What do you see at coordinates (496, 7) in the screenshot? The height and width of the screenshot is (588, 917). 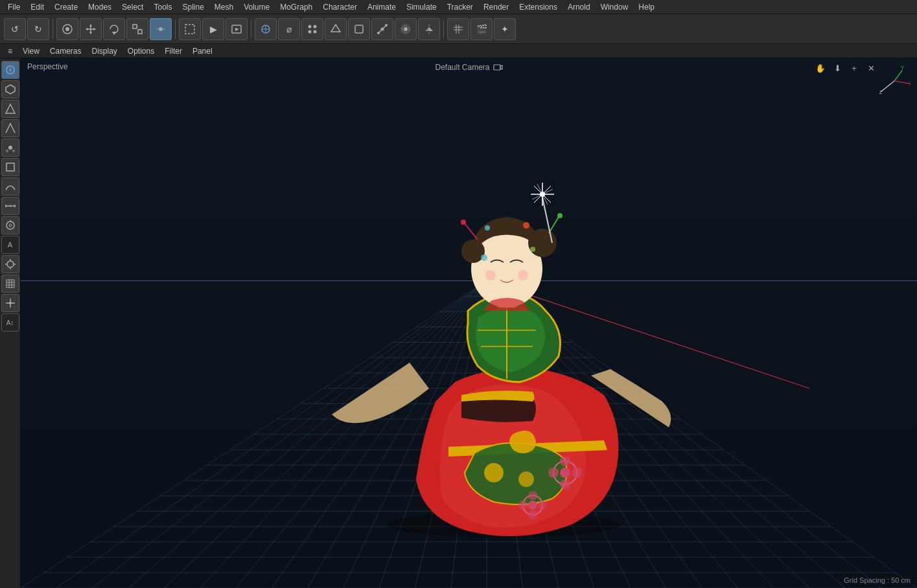 I see `menu-render: Render` at bounding box center [496, 7].